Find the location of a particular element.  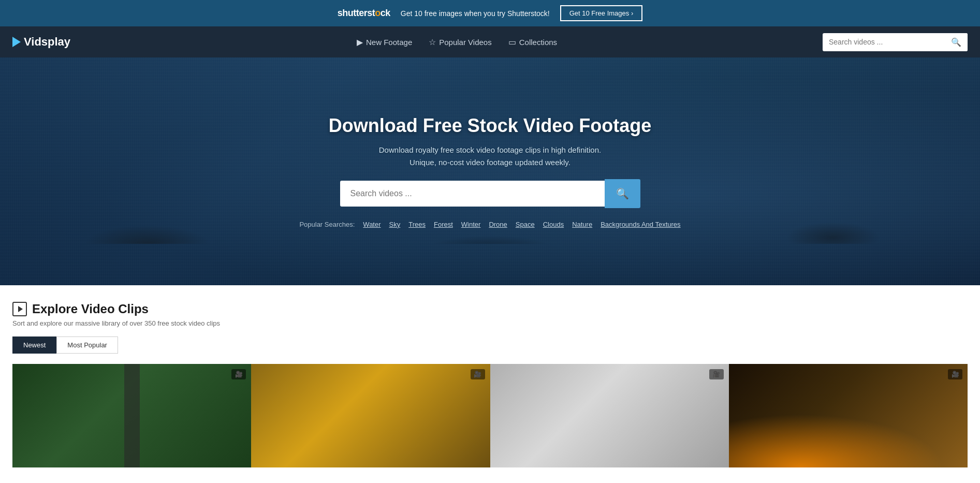

hero-title: Download Free Stock Video Footage is located at coordinates (490, 126).